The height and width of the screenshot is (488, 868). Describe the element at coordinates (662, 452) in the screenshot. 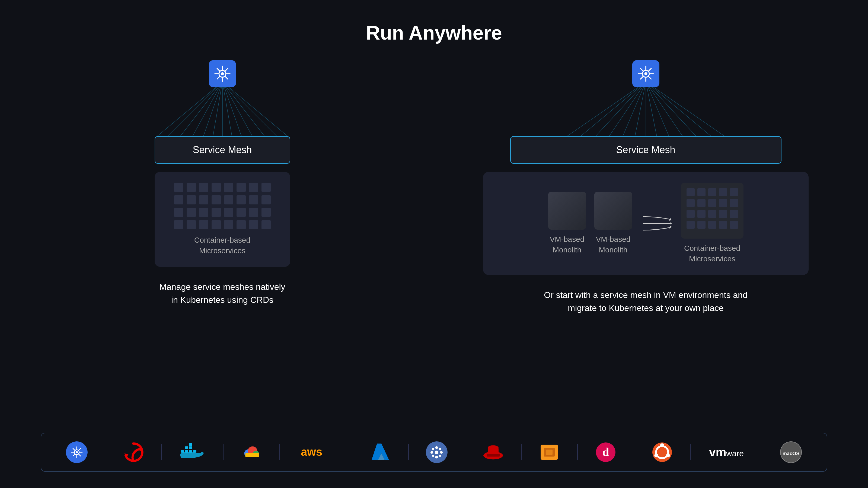

I see `logo-ubuntu` at that location.